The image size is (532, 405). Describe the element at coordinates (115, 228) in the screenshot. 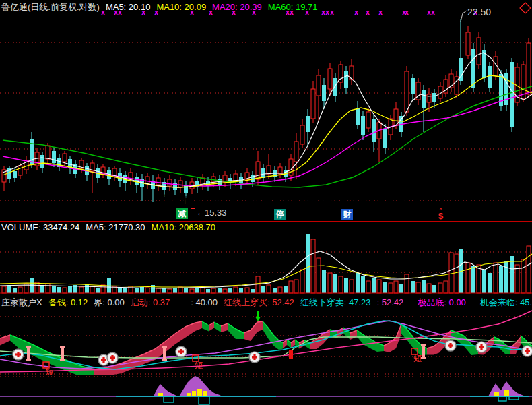

I see `header-segment: MA5: 21770.30` at that location.